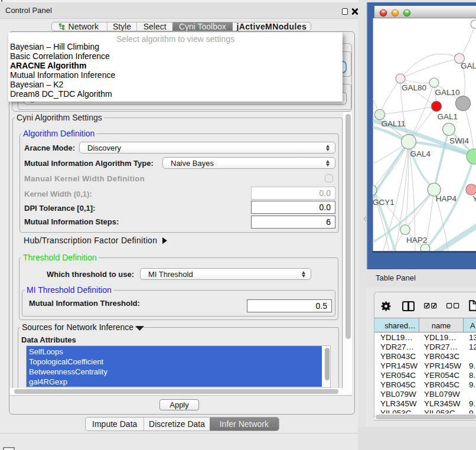  I want to click on svg-text: GAL80, so click(414, 87).